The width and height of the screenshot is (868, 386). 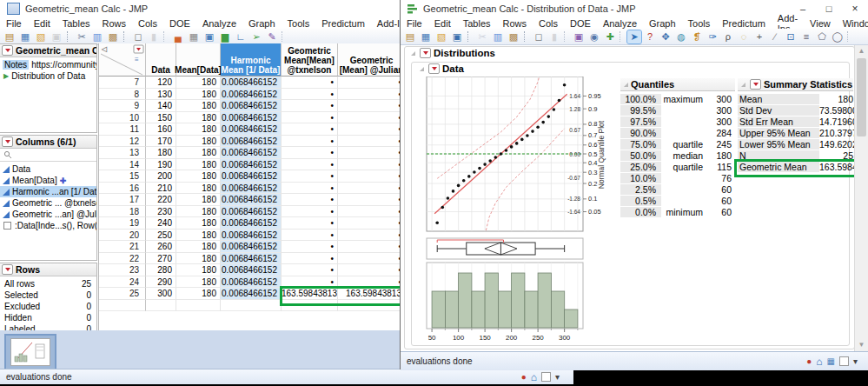 What do you see at coordinates (123, 223) in the screenshot?
I see `row-number-cell: 19` at bounding box center [123, 223].